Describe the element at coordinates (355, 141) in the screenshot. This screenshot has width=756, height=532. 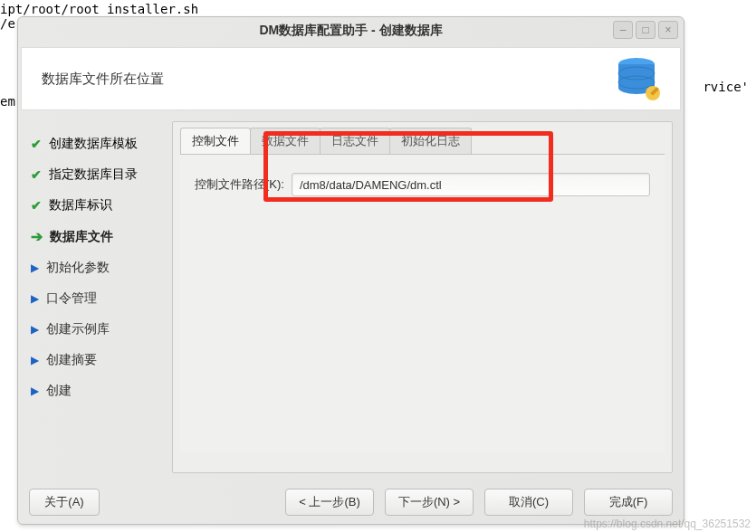
I see `tab-log-file: 日志文件` at that location.